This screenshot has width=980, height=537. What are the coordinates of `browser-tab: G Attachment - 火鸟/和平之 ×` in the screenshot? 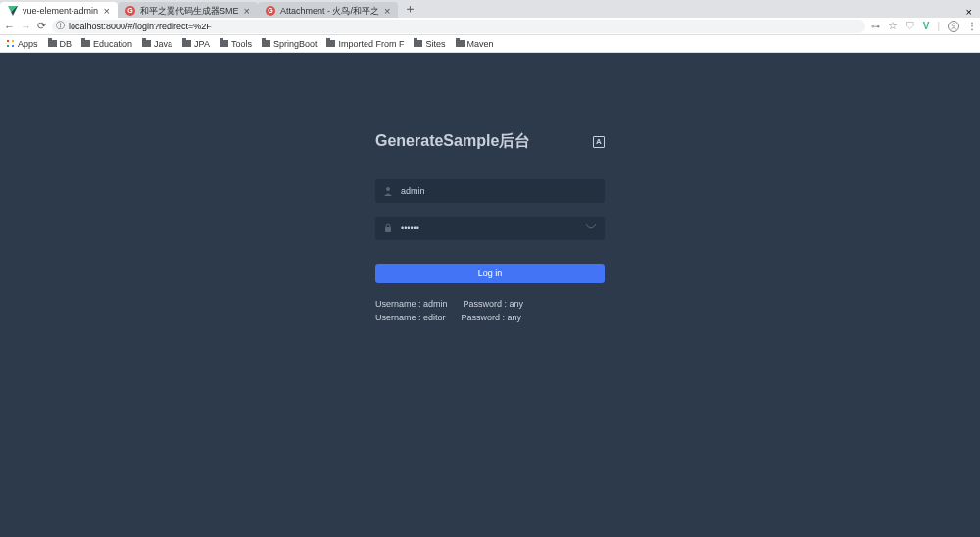 It's located at (327, 10).